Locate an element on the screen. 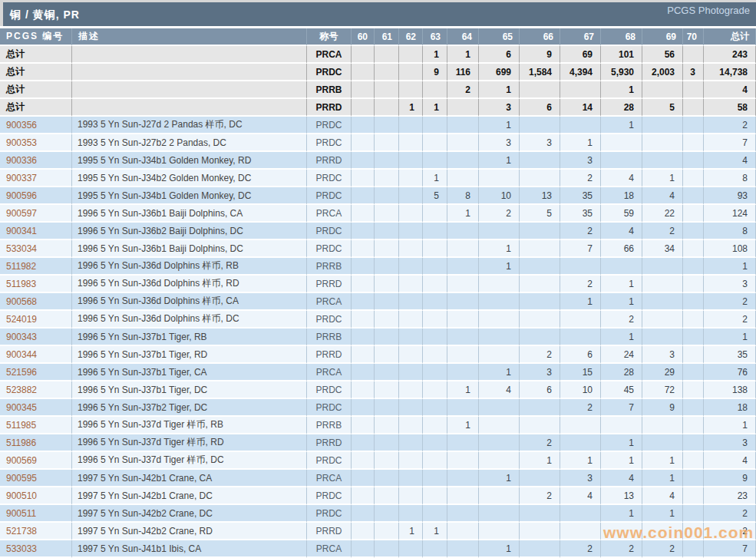 Image resolution: width=756 pixels, height=558 pixels. pcgs-number-link: 900510 is located at coordinates (21, 496).